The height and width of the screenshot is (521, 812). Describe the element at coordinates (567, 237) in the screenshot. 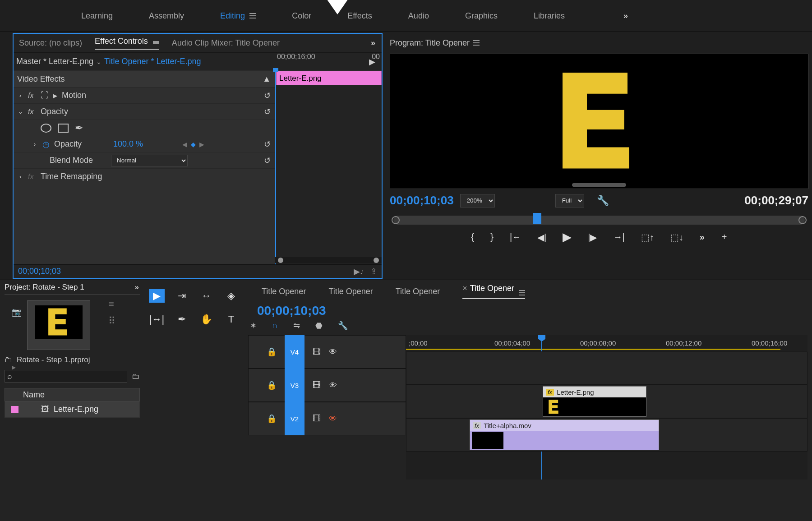

I see `play-icon: ▶` at that location.